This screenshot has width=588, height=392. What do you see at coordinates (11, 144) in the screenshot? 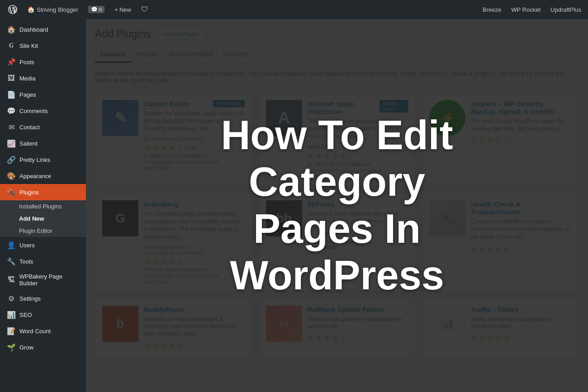
I see `salient-icon: 📈` at bounding box center [11, 144].